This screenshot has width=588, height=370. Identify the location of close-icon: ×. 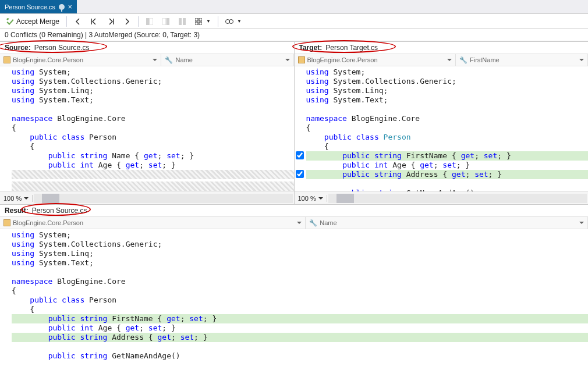
(70, 7).